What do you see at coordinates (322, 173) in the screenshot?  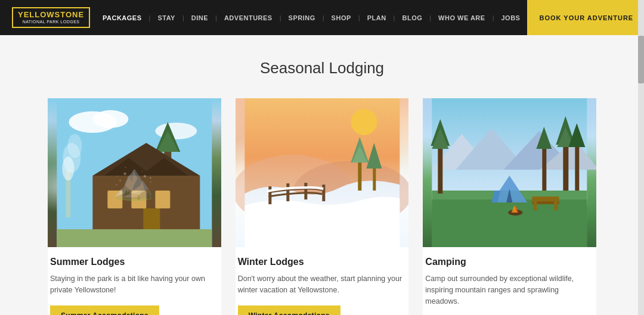 I see `winter-scene-svg` at bounding box center [322, 173].